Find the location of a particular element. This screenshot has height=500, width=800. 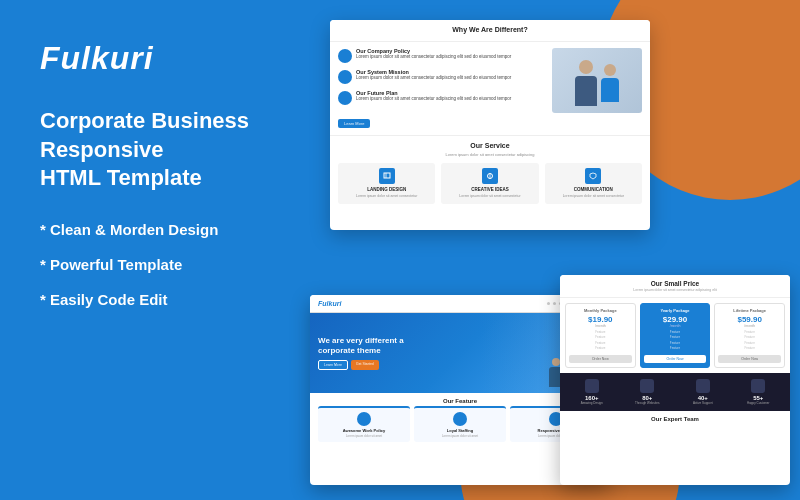

ss-top-body: Our Company Policy Lorem ipsum dolor sit… is located at coordinates (490, 88).